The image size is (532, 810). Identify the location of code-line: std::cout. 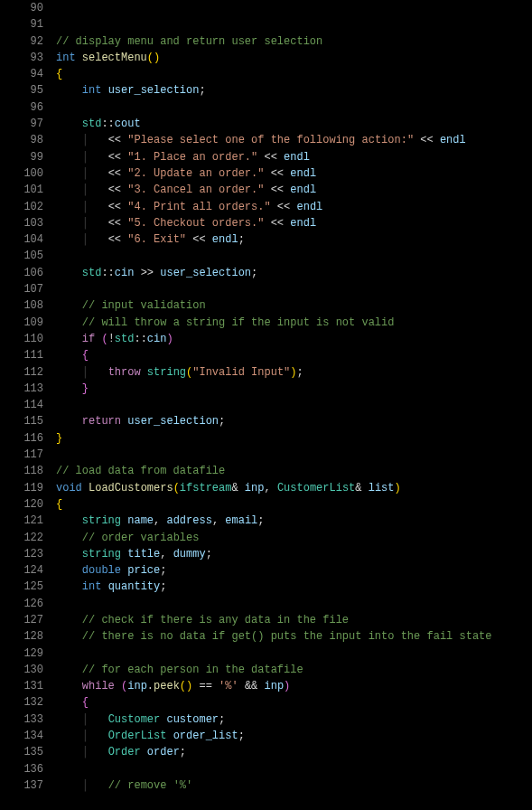
(294, 124).